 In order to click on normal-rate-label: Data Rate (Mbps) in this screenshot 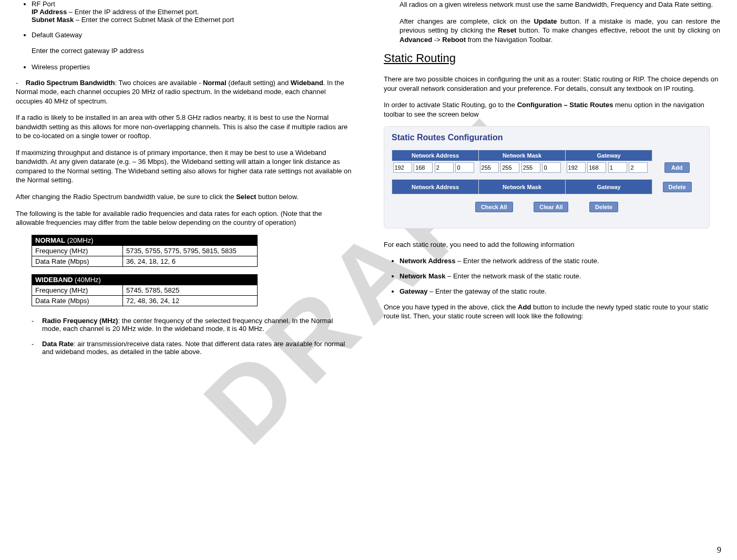, I will do `click(78, 261)`.